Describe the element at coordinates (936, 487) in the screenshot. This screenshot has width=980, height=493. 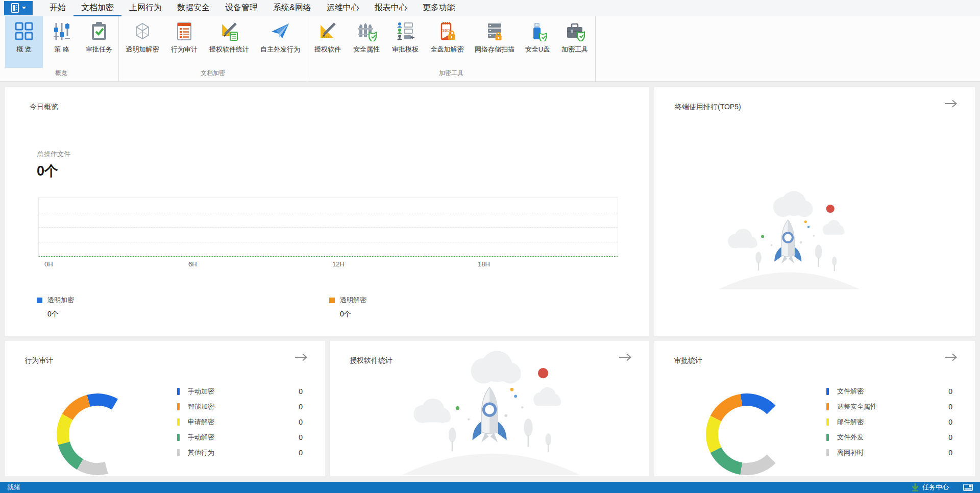
I see `task-center-button: 任务中心` at that location.